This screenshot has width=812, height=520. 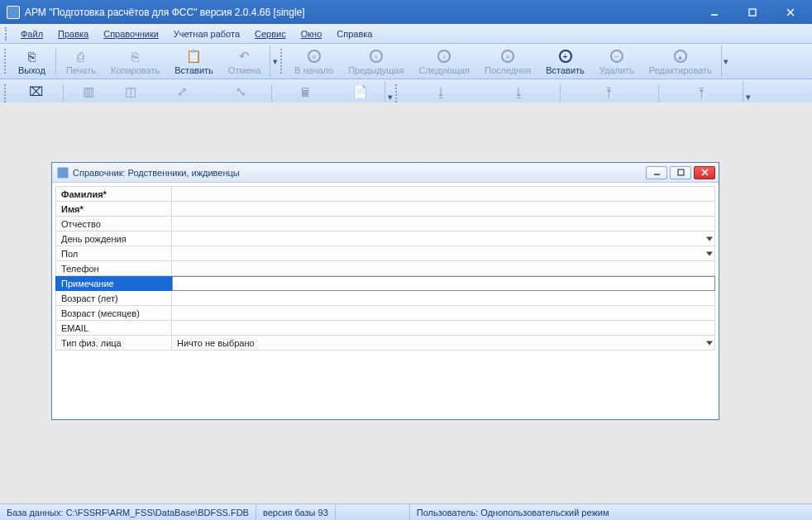 What do you see at coordinates (443, 343) in the screenshot?
I see `field-person-type: Ничто не выбрано` at bounding box center [443, 343].